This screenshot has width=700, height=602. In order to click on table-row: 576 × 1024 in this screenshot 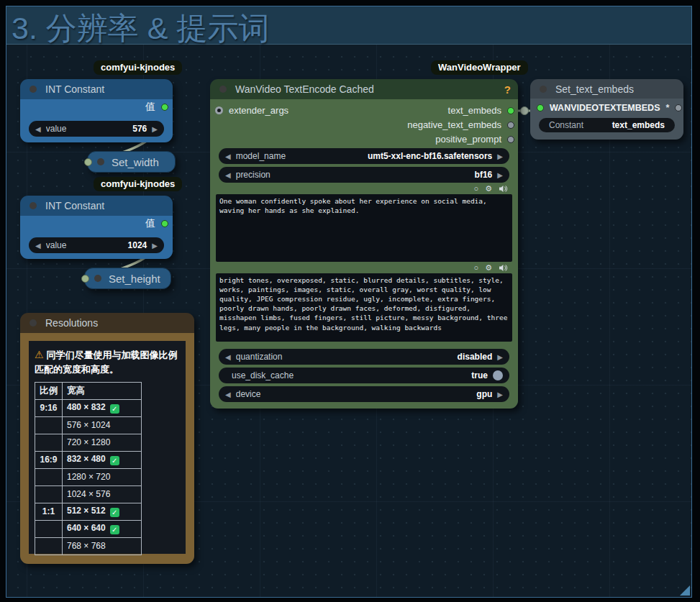, I will do `click(88, 425)`.